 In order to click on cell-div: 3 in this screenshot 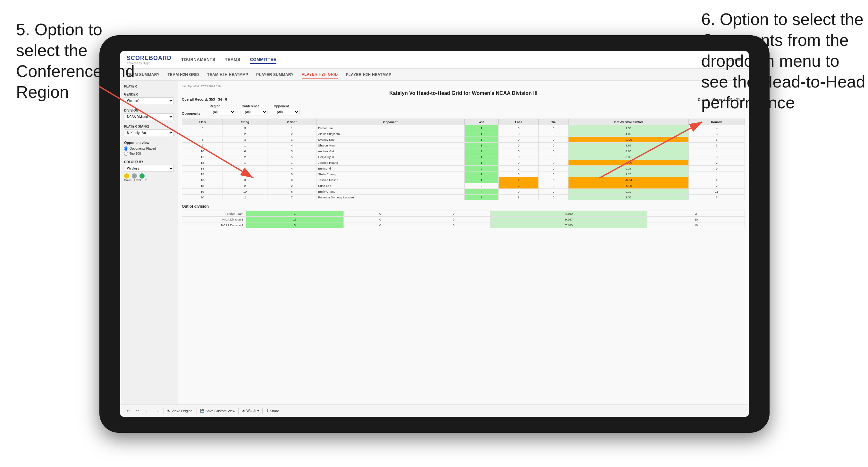, I will do `click(203, 128)`.